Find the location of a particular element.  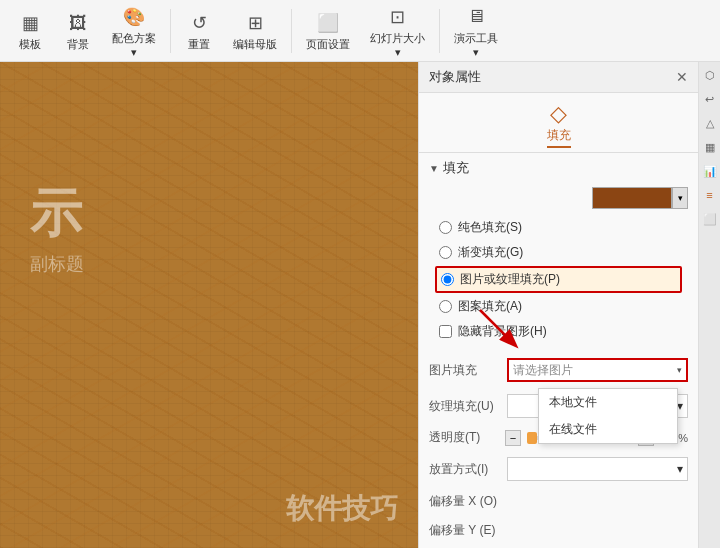

pattern-fill-label: 图案填充(A) is located at coordinates (490, 306).